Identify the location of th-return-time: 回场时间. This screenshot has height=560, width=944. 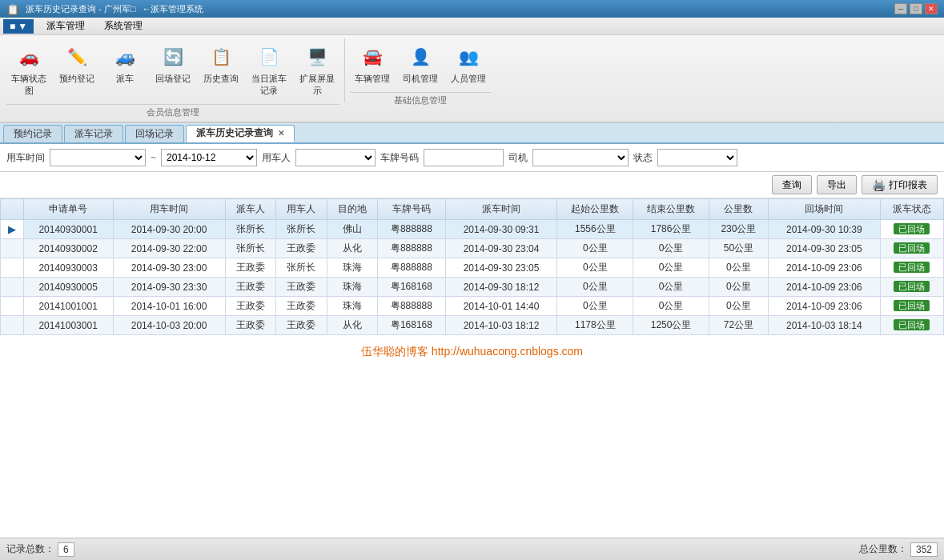
(824, 210).